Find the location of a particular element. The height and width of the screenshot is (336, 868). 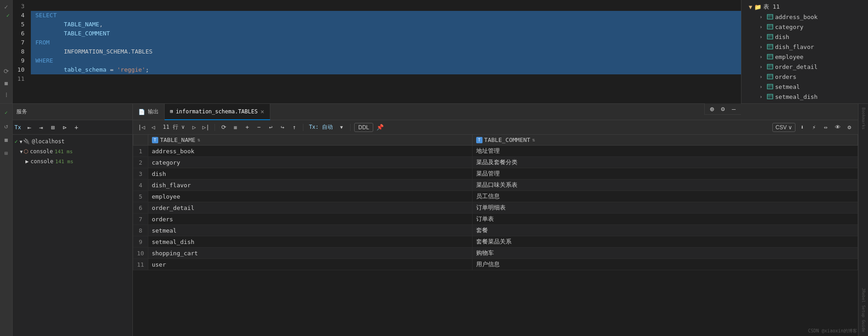

row-comment: 菜品管理 is located at coordinates (665, 174).